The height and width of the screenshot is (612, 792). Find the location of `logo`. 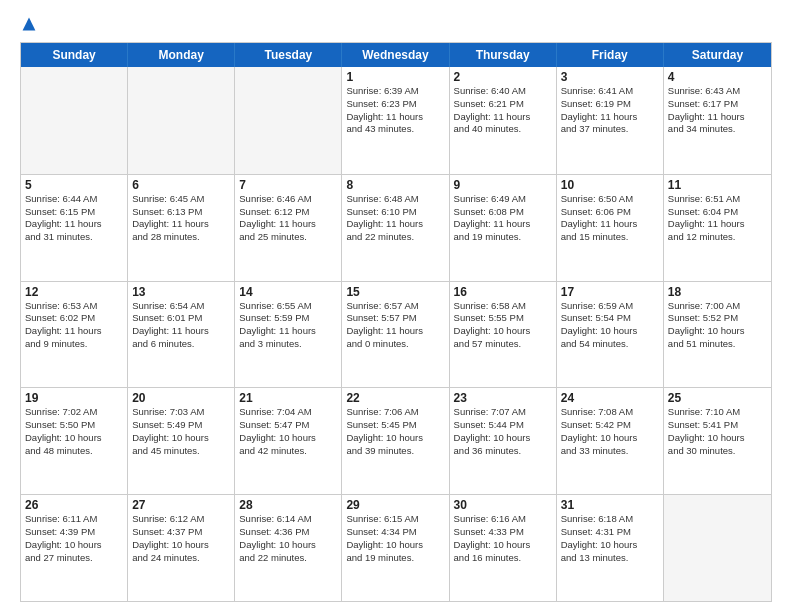

logo is located at coordinates (29, 24).